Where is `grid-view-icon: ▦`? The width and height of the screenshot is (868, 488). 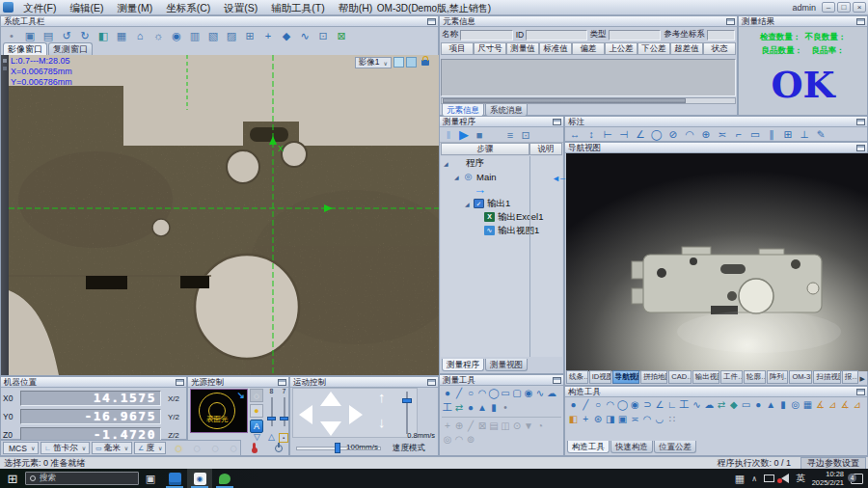
grid-view-icon: ▦ is located at coordinates (122, 36).